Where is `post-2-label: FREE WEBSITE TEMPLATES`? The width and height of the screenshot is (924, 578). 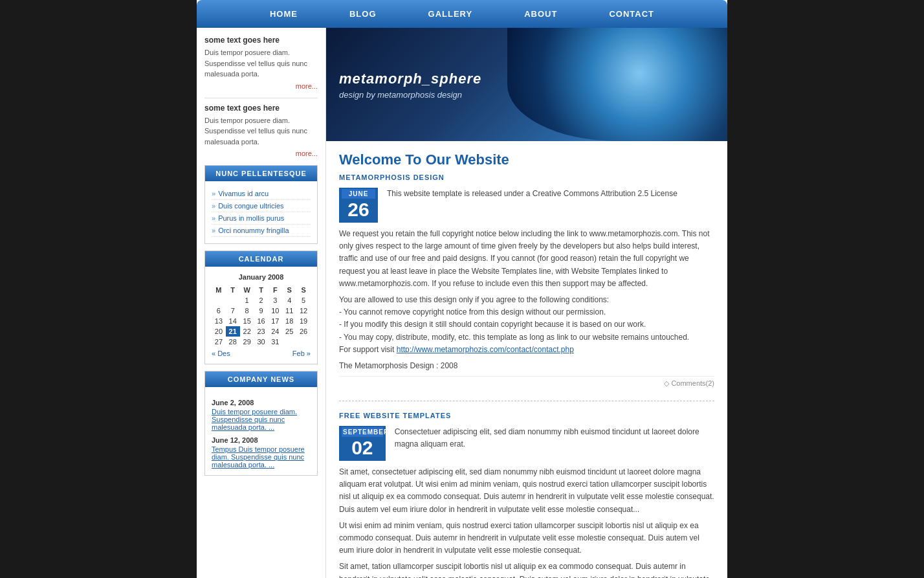
post-2-label: FREE WEBSITE TEMPLATES is located at coordinates (527, 416).